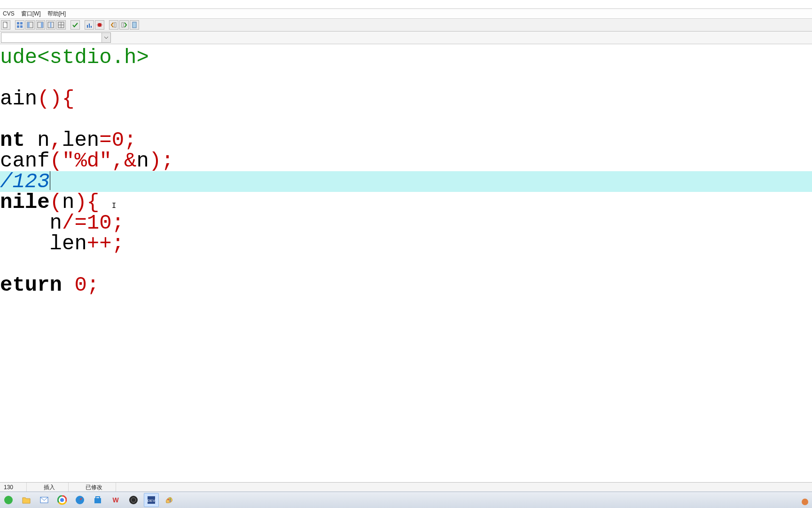  I want to click on obs-icon, so click(133, 500).